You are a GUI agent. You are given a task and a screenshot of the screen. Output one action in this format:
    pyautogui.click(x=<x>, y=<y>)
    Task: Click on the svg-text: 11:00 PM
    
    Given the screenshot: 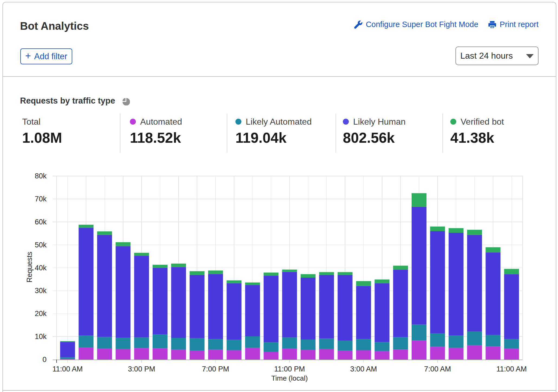 What is the action you would take?
    pyautogui.click(x=290, y=369)
    